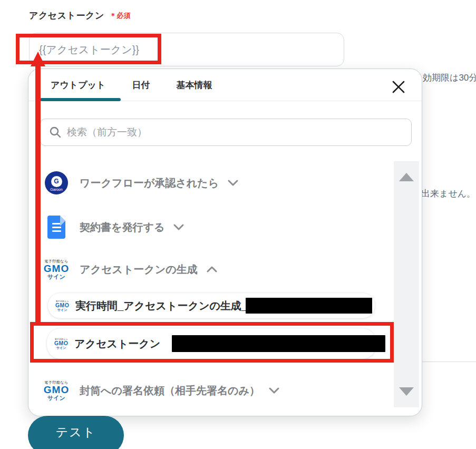 Image resolution: width=476 pixels, height=449 pixels. What do you see at coordinates (56, 277) in the screenshot?
I see `gmo-sub: サイン` at bounding box center [56, 277].